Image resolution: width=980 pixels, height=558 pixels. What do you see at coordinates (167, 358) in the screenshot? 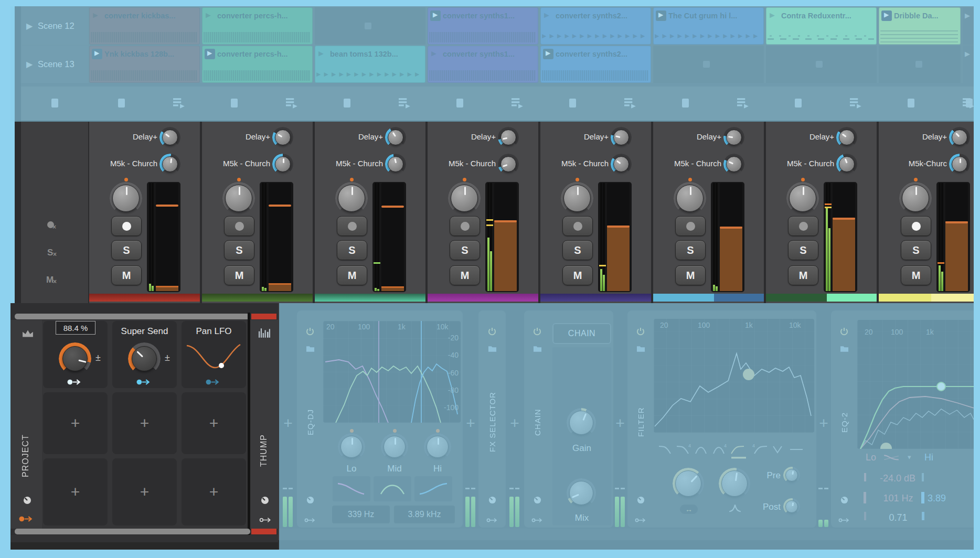
I see `plusminus-2: ±` at bounding box center [167, 358].